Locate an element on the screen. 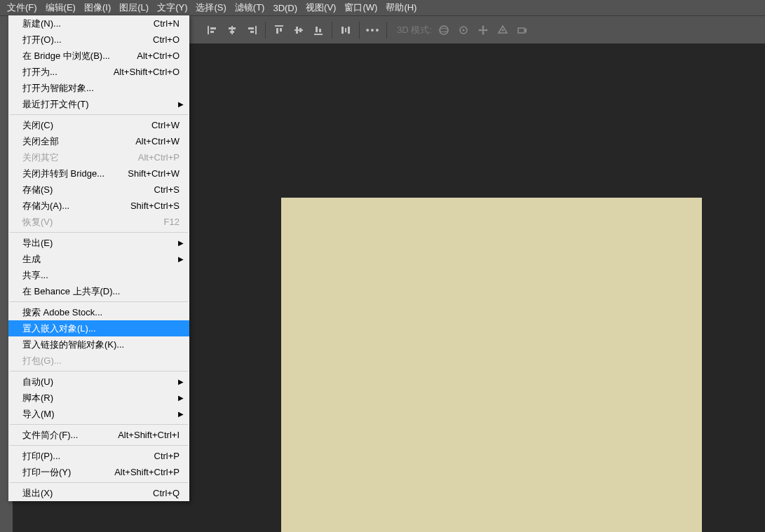 The height and width of the screenshot is (532, 765). menu-item: 共享... is located at coordinates (99, 275).